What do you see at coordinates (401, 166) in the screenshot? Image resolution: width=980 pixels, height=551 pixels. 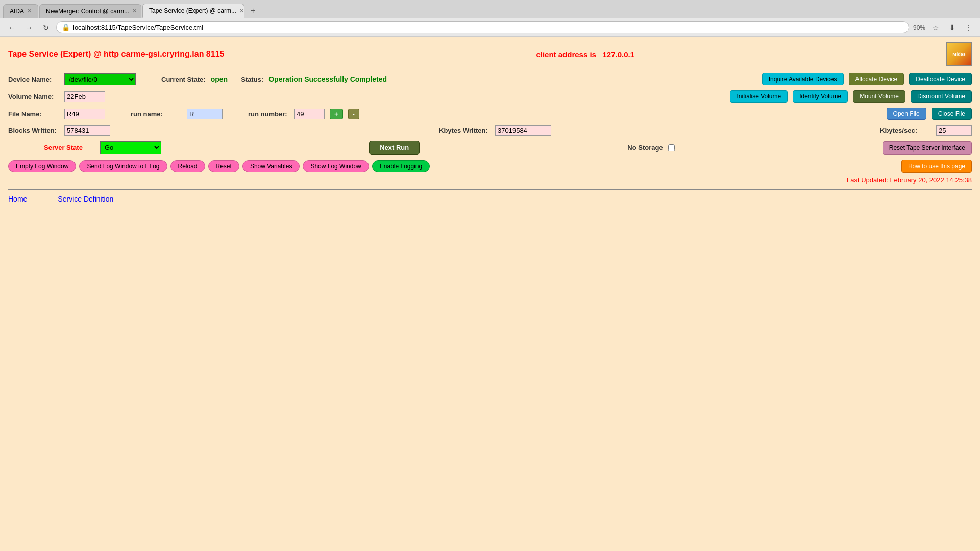 I see `enable-logging-button: Enable Logging` at bounding box center [401, 166].